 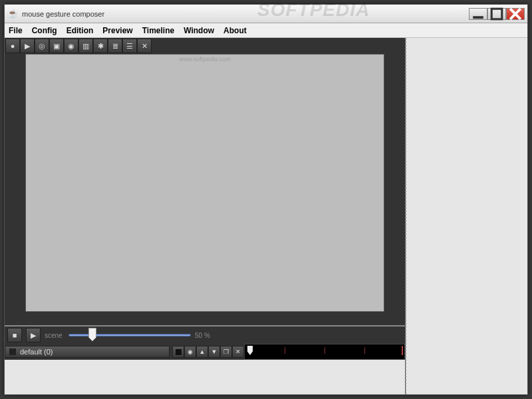 What do you see at coordinates (158, 31) in the screenshot?
I see `menu-timeline: Timeline` at bounding box center [158, 31].